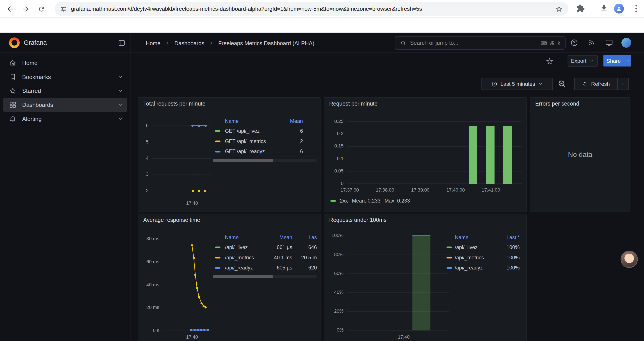 The height and width of the screenshot is (341, 644). I want to click on refresh-button: Refresh, so click(602, 84).